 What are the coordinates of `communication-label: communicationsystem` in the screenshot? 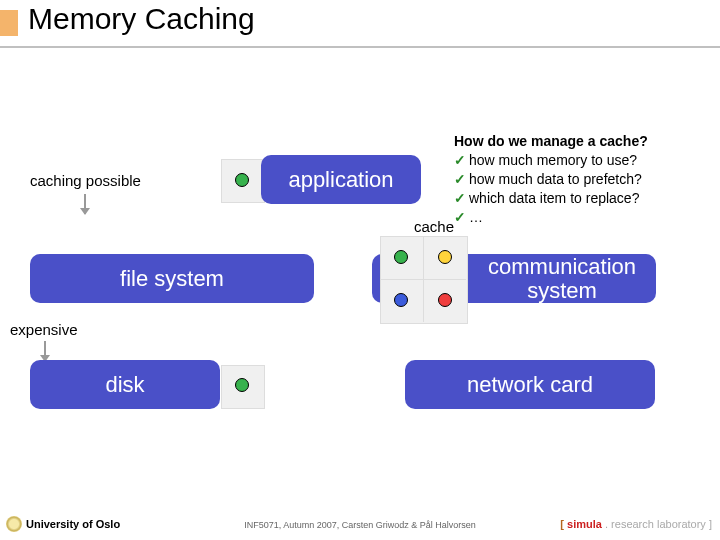 It's located at (562, 278).